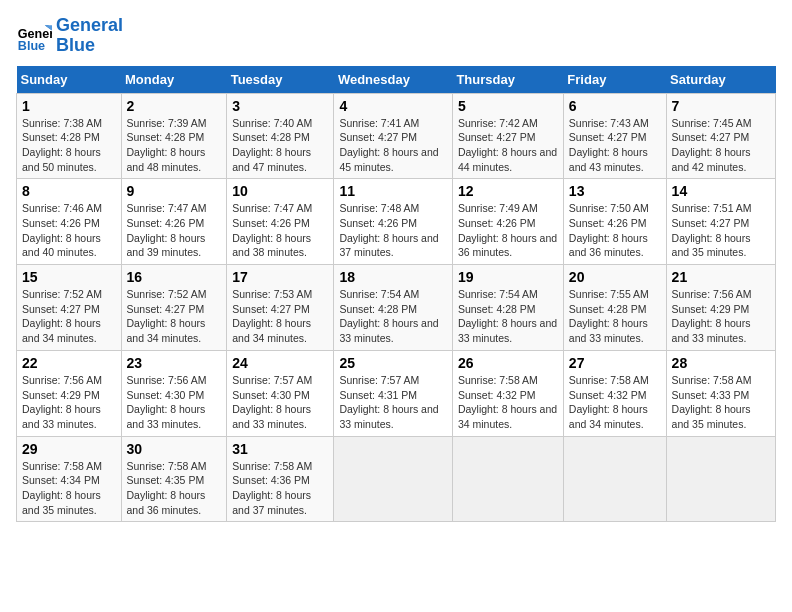 The height and width of the screenshot is (612, 792). I want to click on day-info: Sunrise: 7:58 AM Sunset: 4:36 PM Dayligh…, so click(280, 488).